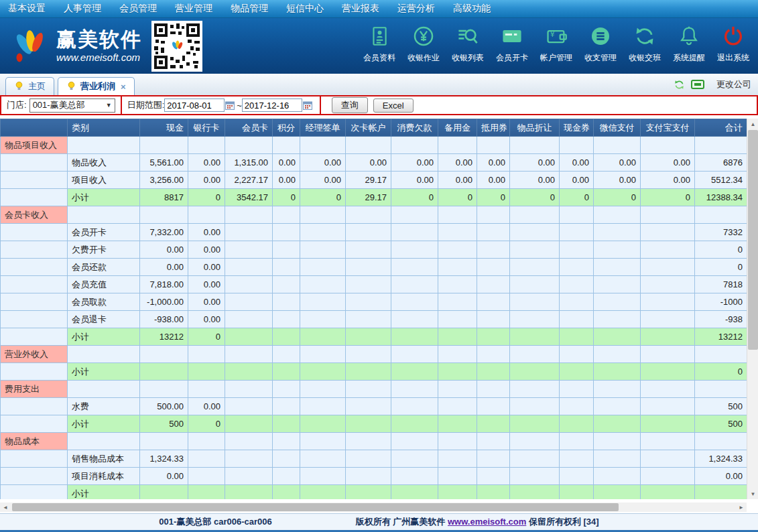 This screenshot has height=532, width=758. Describe the element at coordinates (164, 337) in the screenshot. I see `value-cell: 13212` at that location.